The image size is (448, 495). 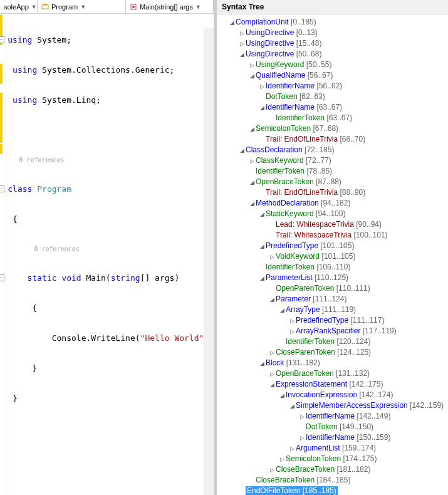 What do you see at coordinates (332, 214) in the screenshot?
I see `tree-node: ◢StaticKeyword [94..100)` at bounding box center [332, 214].